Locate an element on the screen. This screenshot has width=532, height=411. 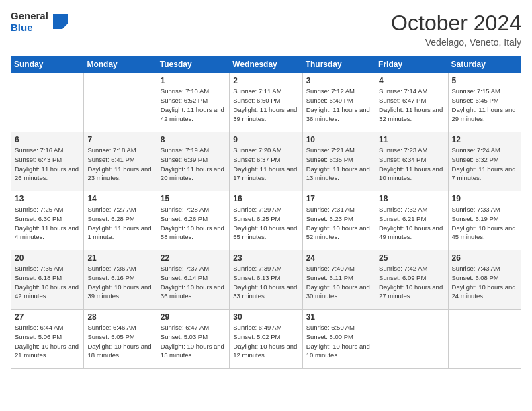
calendar-cell: 30Sunrise: 6:49 AM Sunset: 5:02 PM Dayli… is located at coordinates (266, 339).